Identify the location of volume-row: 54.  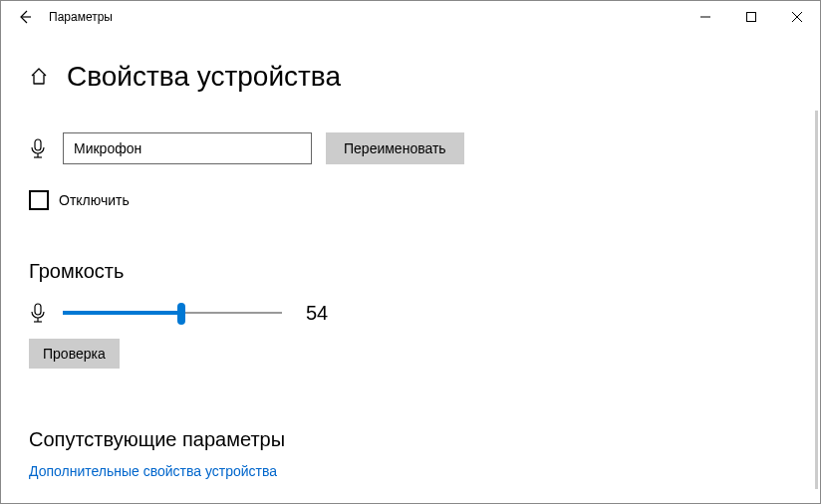
(410, 313).